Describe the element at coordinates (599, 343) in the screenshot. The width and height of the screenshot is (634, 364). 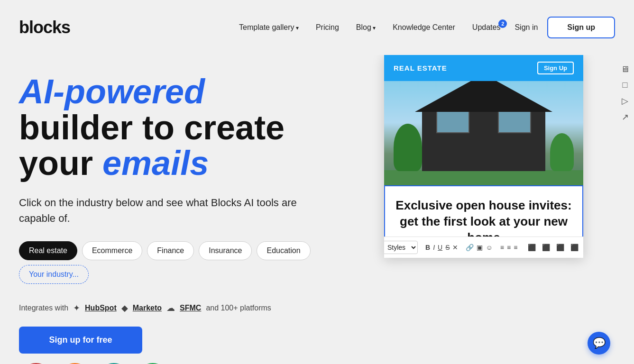
I see `chat-icon: 💬` at that location.